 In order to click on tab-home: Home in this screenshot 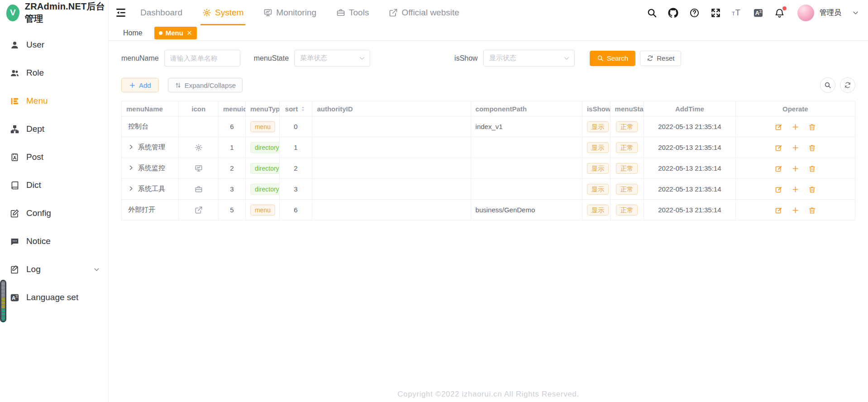, I will do `click(133, 33)`.